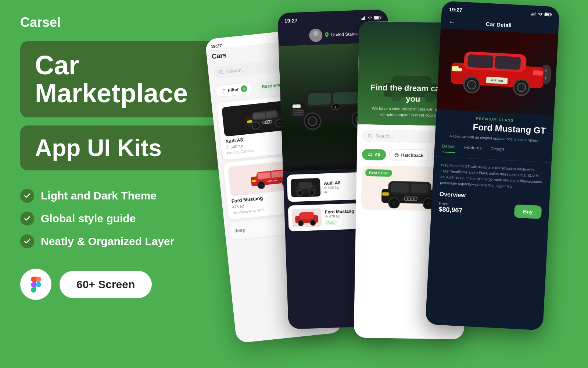 This screenshot has width=588, height=368. I want to click on p3-search-icon, so click(370, 135).